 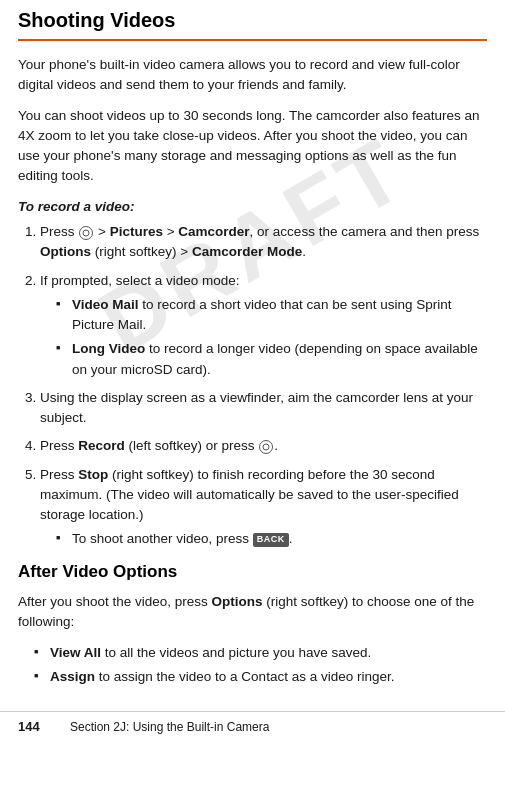 What do you see at coordinates (260, 653) in the screenshot?
I see `bullet-view-all: View All to all the videos and picture y…` at bounding box center [260, 653].